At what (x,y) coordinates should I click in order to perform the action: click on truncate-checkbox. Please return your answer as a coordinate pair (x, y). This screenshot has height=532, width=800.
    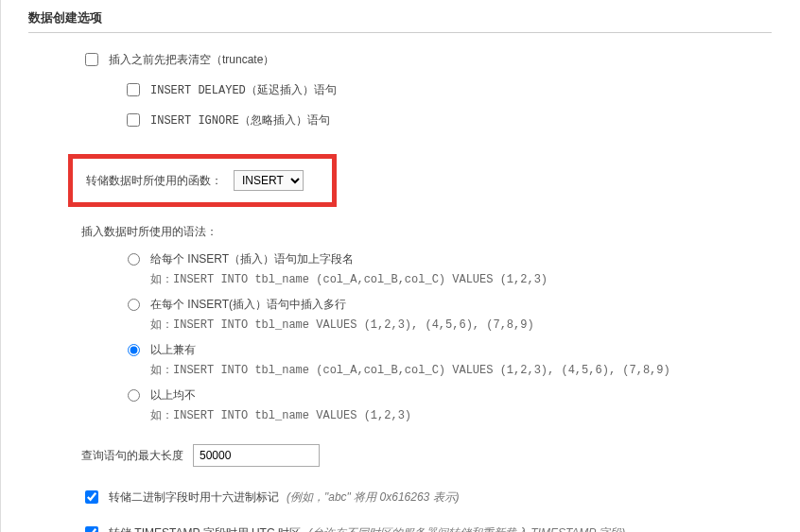
    Looking at the image, I should click on (92, 60).